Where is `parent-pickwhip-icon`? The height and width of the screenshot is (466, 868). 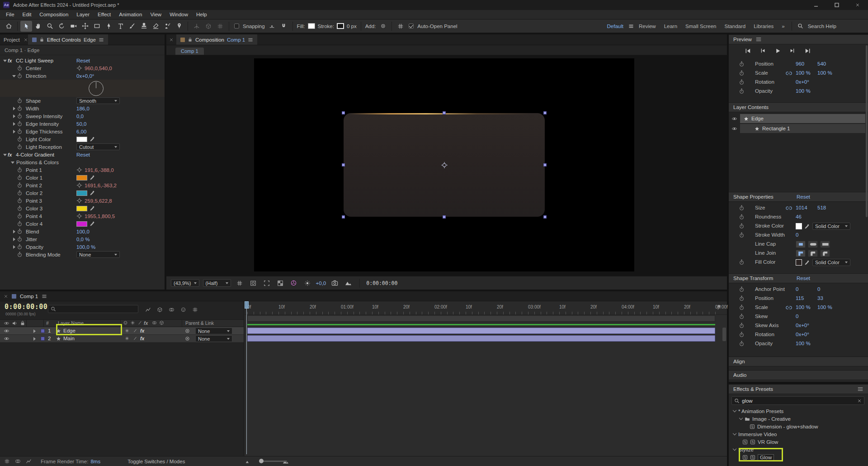
parent-pickwhip-icon is located at coordinates (187, 331).